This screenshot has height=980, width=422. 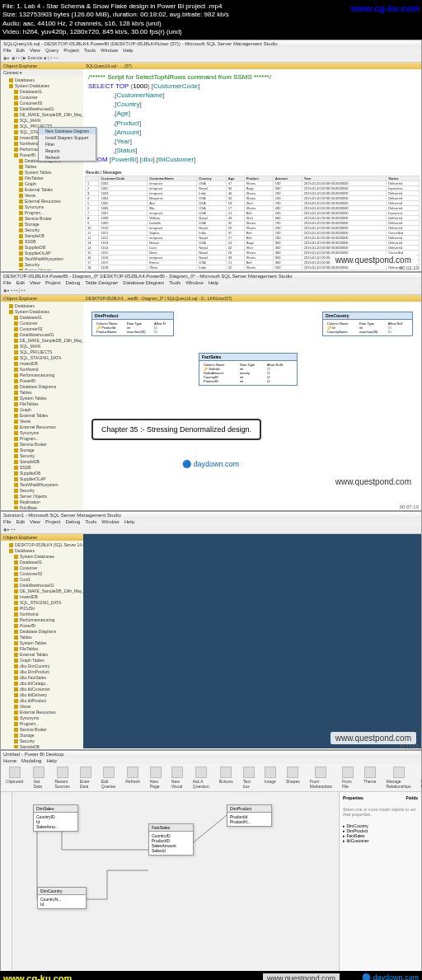 What do you see at coordinates (42, 406) in the screenshot?
I see `tree2: DatabasesSystem DatabasesDatabase01Custo…` at bounding box center [42, 406].